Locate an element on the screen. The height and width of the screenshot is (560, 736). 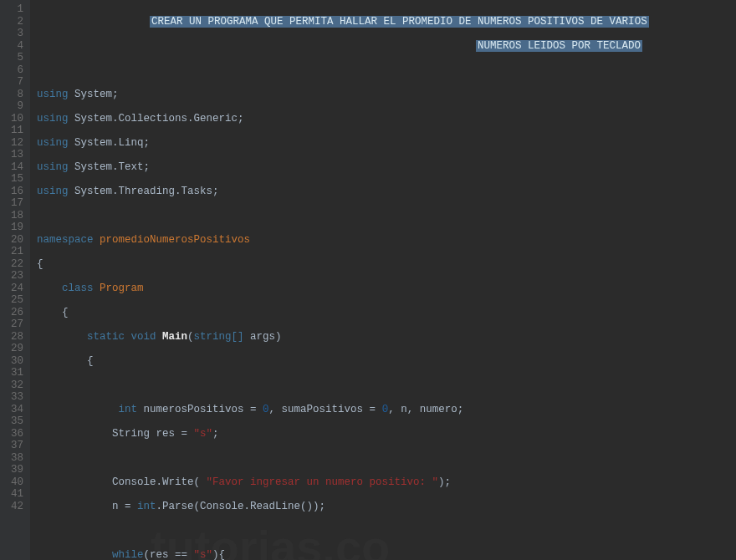
line-number: 27 is located at coordinates (13, 324).